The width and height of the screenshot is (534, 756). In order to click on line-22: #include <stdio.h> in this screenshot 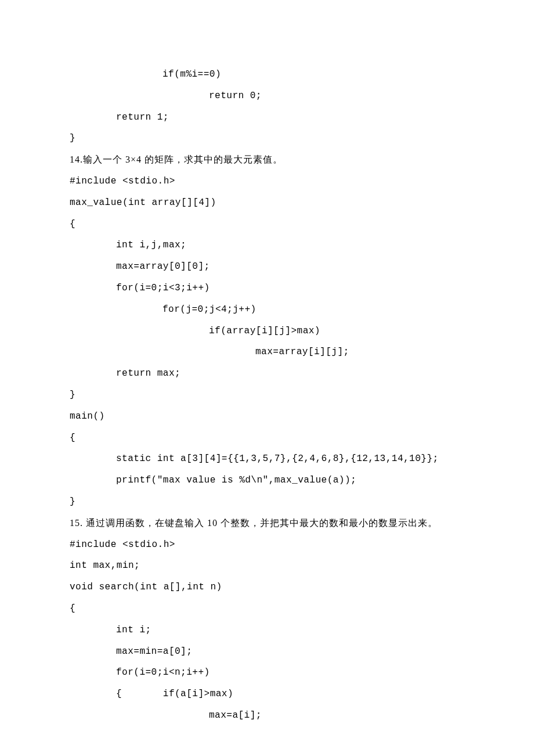, I will do `click(267, 545)`.